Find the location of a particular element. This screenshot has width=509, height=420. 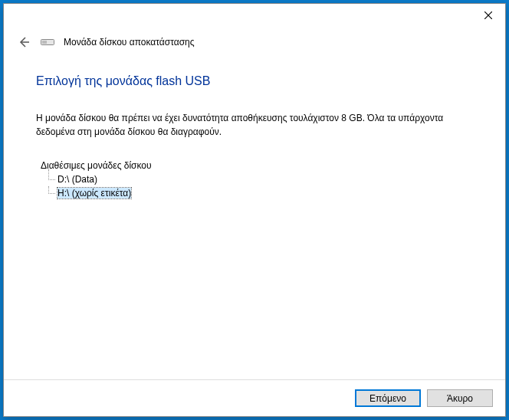

footer: Επόμενο Άκυρο is located at coordinates (254, 398).